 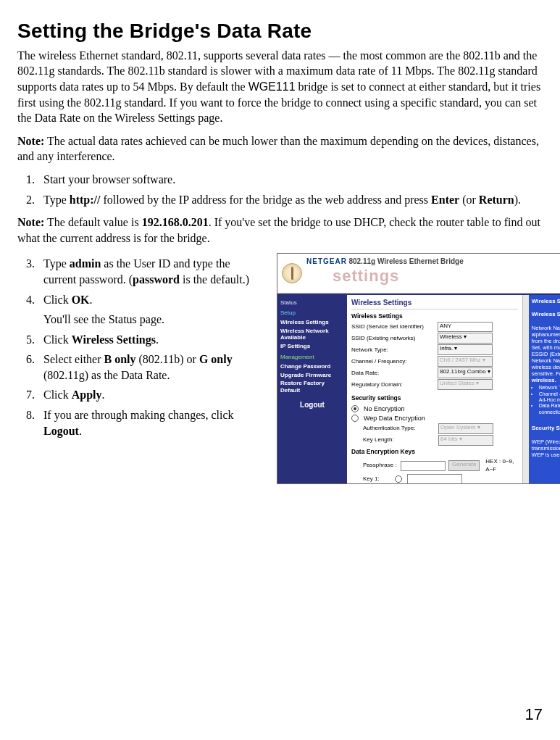 I want to click on regulatory-label: Regulatory Domain:, so click(x=393, y=386).